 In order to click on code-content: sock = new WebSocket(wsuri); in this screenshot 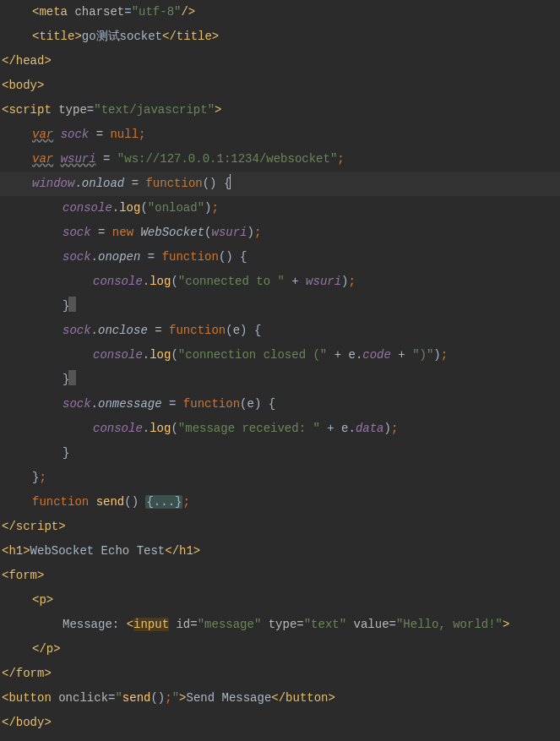, I will do `click(162, 232)`.